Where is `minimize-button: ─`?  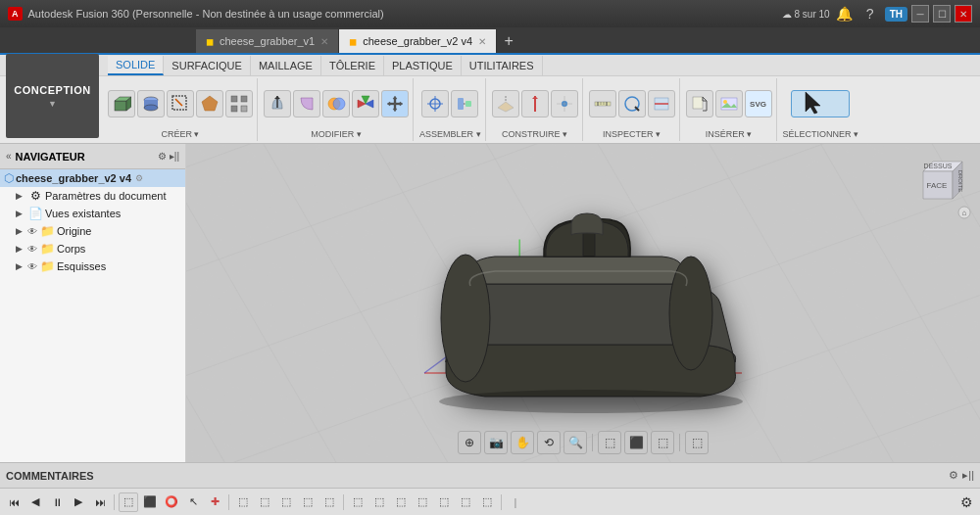
minimize-button: ─ is located at coordinates (920, 14).